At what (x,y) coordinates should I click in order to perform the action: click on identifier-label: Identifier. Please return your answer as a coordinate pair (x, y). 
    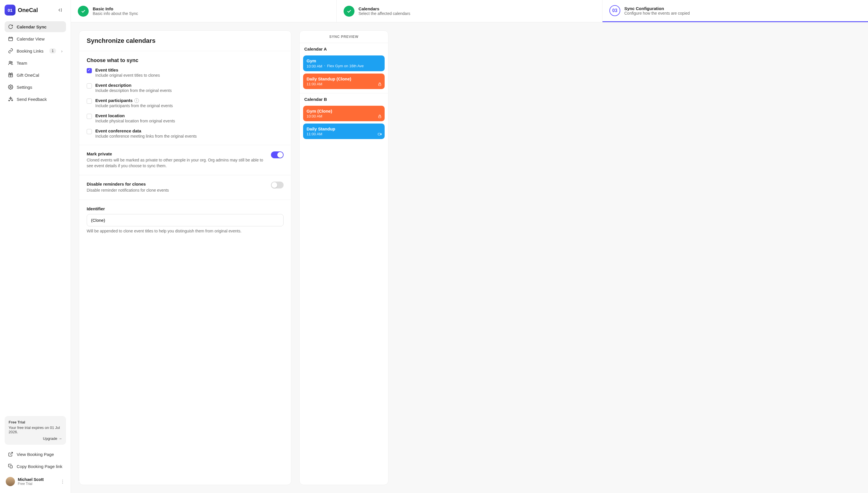
    Looking at the image, I should click on (185, 209).